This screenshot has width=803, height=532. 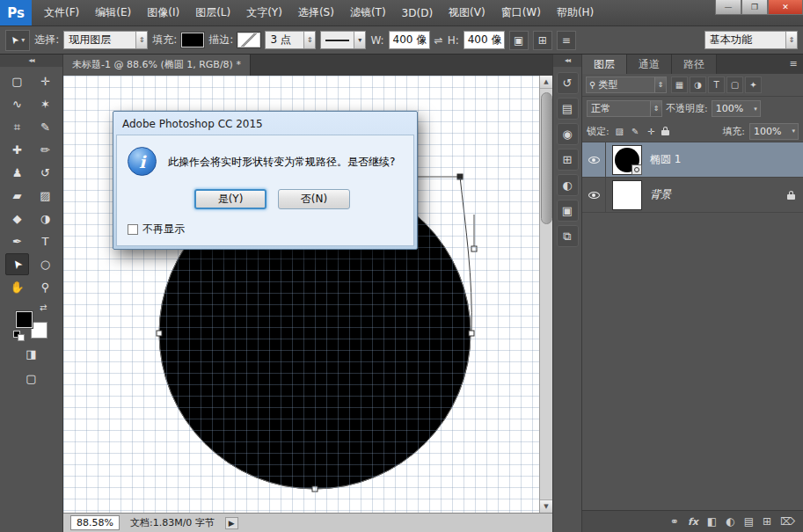 I want to click on scroll-up-icon: ▲, so click(x=547, y=83).